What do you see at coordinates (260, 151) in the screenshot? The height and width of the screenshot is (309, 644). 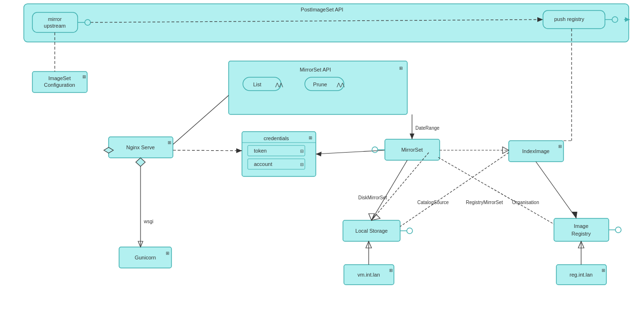 I see `token-label: token` at bounding box center [260, 151].